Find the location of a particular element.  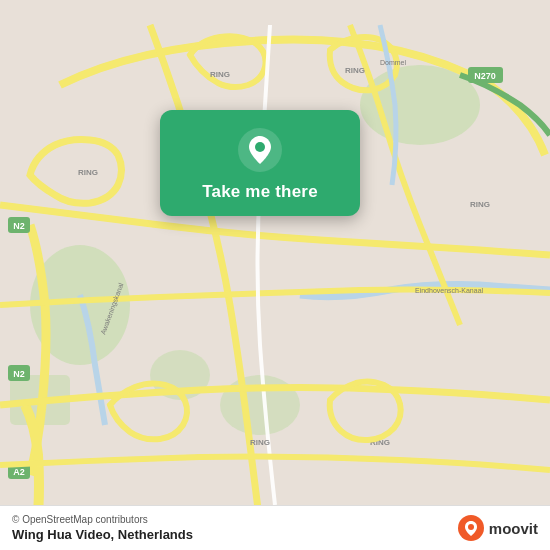

svg-text: N270 is located at coordinates (485, 76).